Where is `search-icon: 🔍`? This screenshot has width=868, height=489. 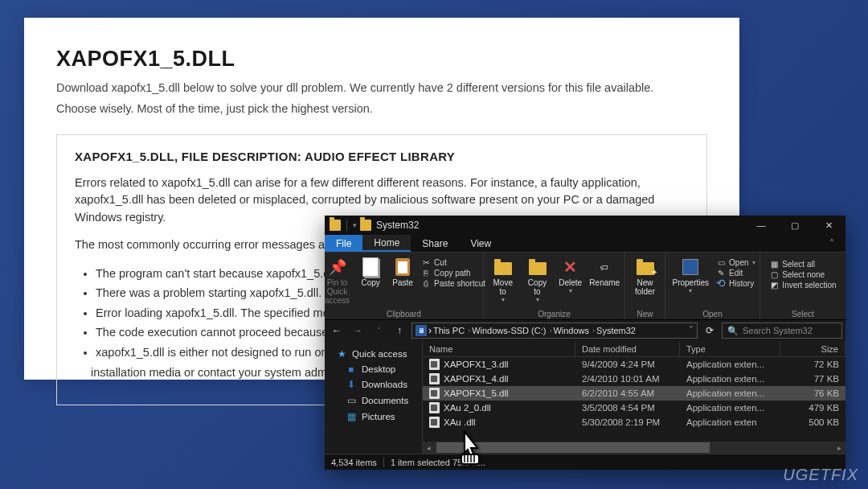 search-icon: 🔍 is located at coordinates (733, 331).